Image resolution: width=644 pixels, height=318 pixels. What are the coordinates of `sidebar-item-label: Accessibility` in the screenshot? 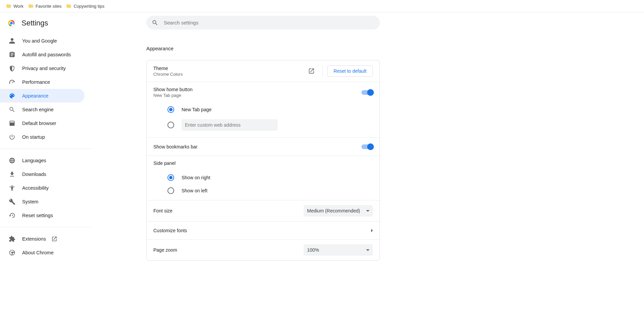 It's located at (36, 188).